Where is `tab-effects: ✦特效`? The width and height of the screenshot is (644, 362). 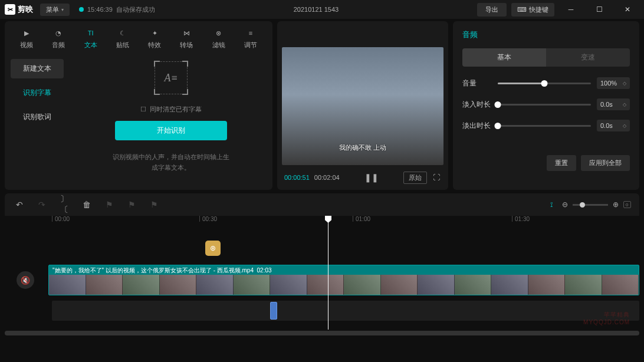
tab-effects: ✦特效 is located at coordinates (155, 38).